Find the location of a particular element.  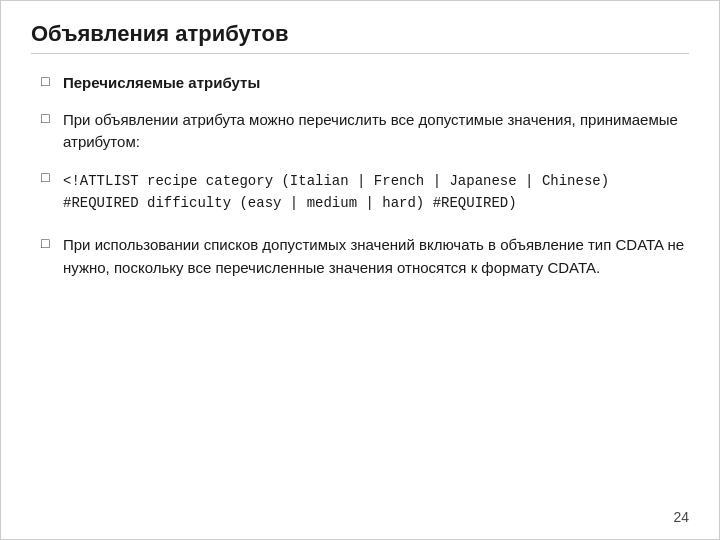

bullet-text-1: Перечисляемые атрибуты is located at coordinates (376, 84).